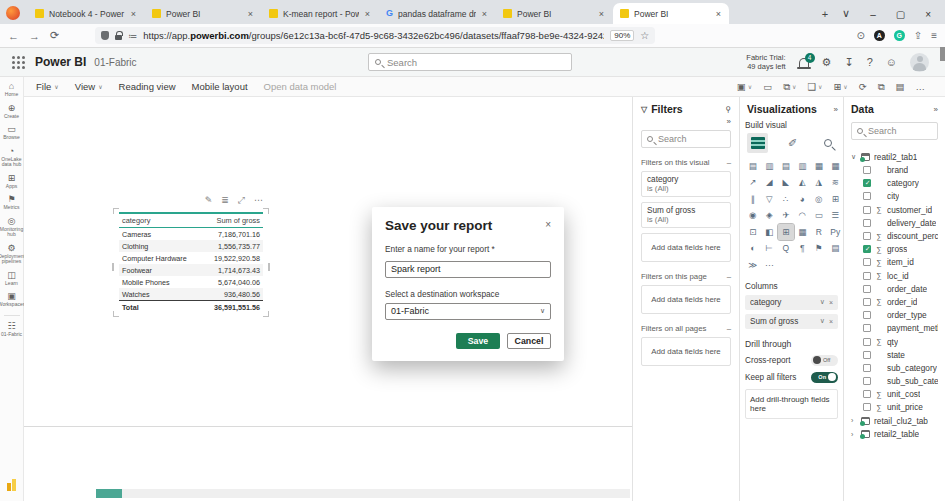 Image resolution: width=945 pixels, height=501 pixels. Describe the element at coordinates (148, 86) in the screenshot. I see `menu-item-reading-view: Reading view` at that location.